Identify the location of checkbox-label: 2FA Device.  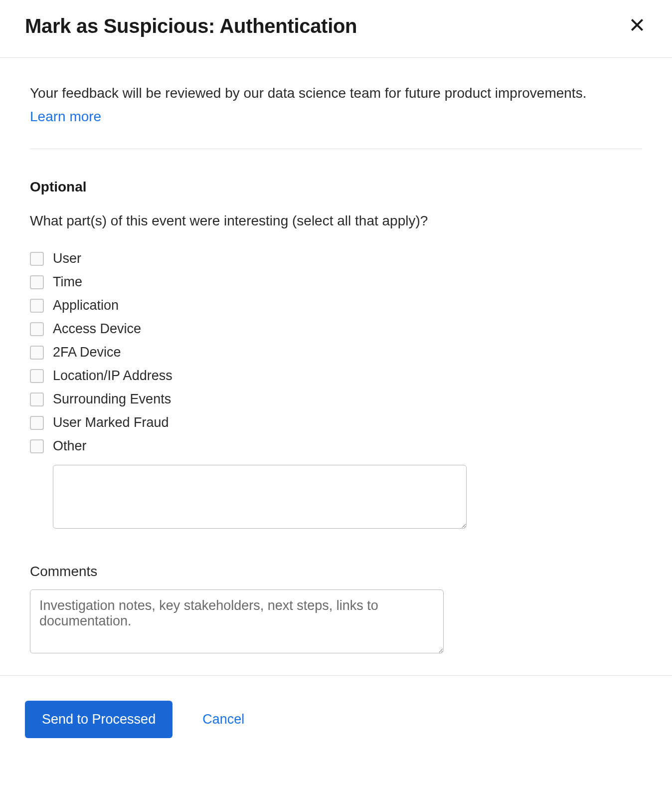
(87, 352).